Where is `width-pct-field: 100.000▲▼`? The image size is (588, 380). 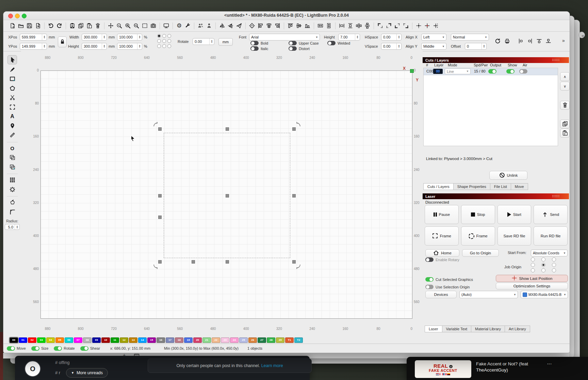
width-pct-field: 100.000▲▼ is located at coordinates (130, 37).